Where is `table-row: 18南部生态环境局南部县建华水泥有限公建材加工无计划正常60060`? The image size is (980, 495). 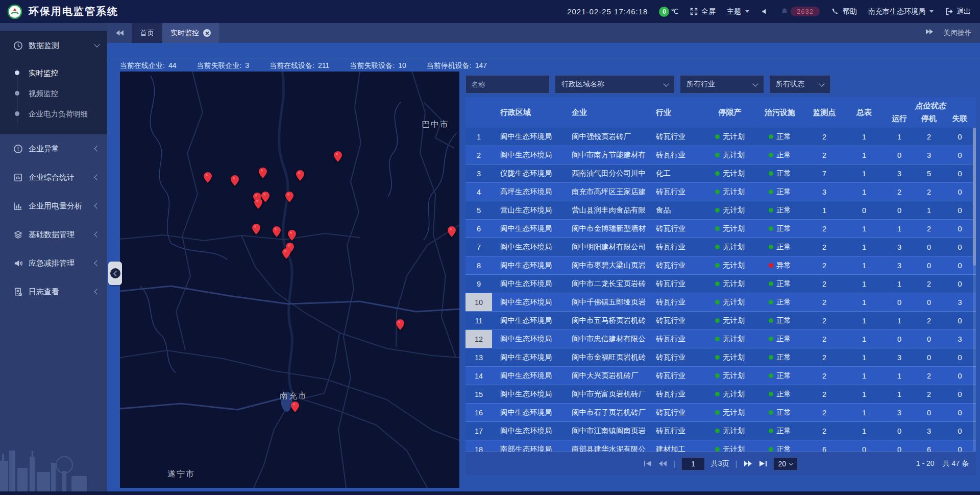
table-row: 18南部生态环境局南部县建华水泥有限公建材加工无计划正常60060 is located at coordinates (721, 446).